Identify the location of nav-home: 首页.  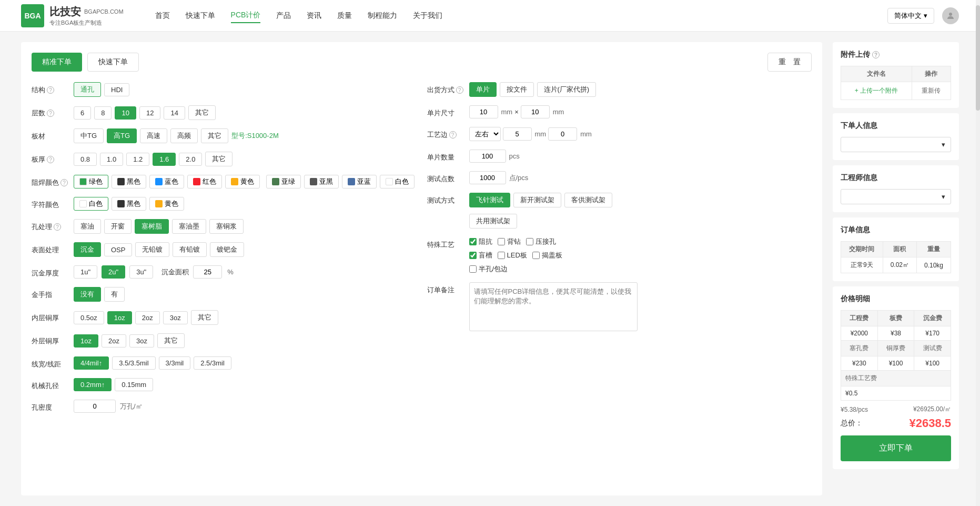
(163, 16).